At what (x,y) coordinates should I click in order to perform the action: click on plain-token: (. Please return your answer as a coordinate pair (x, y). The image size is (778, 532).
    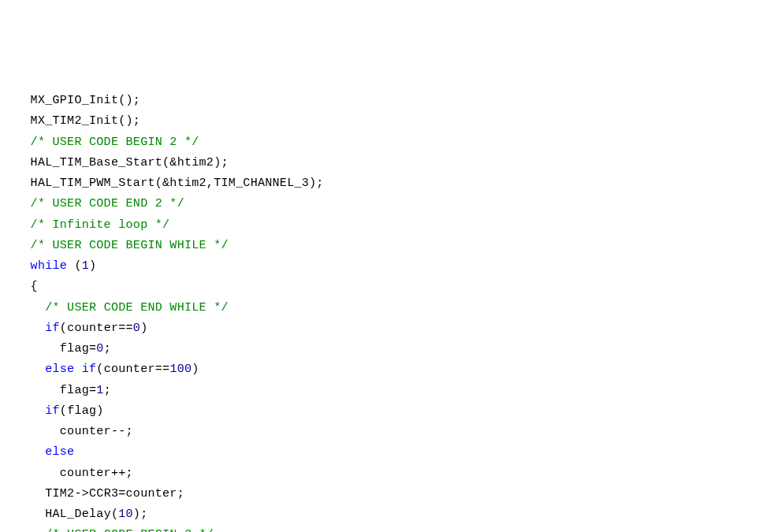
    Looking at the image, I should click on (74, 266).